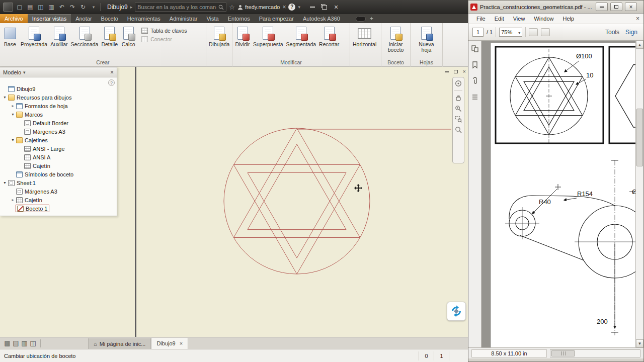 Image resolution: width=644 pixels, height=362 pixels. What do you see at coordinates (243, 36) in the screenshot?
I see `dividir-button: Dividir` at bounding box center [243, 36].